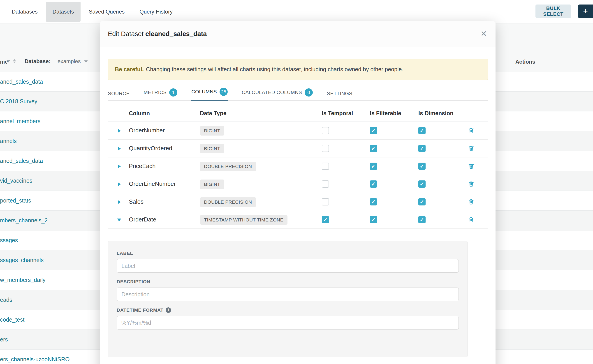 The width and height of the screenshot is (593, 364). Describe the element at coordinates (340, 96) in the screenshot. I see `tab-settings: SETTINGS` at that location.